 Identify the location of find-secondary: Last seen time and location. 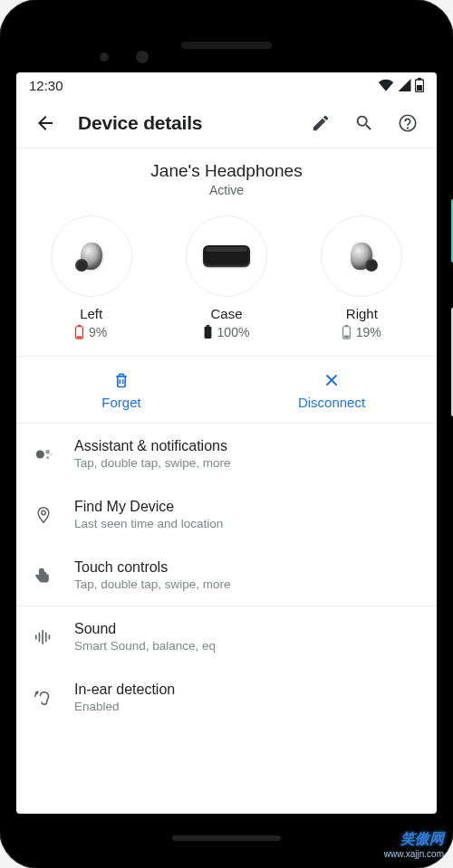
(149, 523).